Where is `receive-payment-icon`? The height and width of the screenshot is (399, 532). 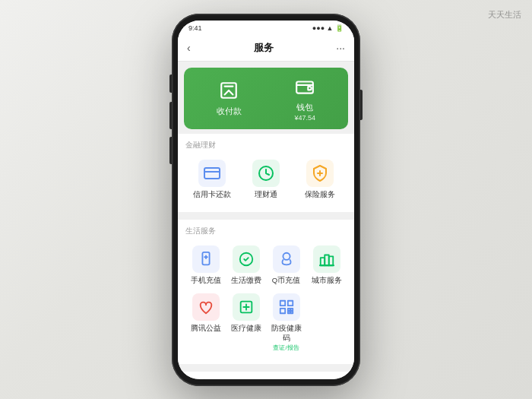 receive-payment-icon is located at coordinates (229, 91).